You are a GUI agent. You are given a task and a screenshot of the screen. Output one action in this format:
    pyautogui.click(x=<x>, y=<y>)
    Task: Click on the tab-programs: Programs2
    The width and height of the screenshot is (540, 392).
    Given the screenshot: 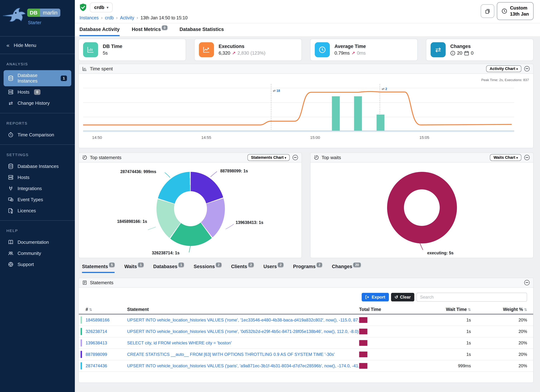 What is the action you would take?
    pyautogui.click(x=308, y=268)
    